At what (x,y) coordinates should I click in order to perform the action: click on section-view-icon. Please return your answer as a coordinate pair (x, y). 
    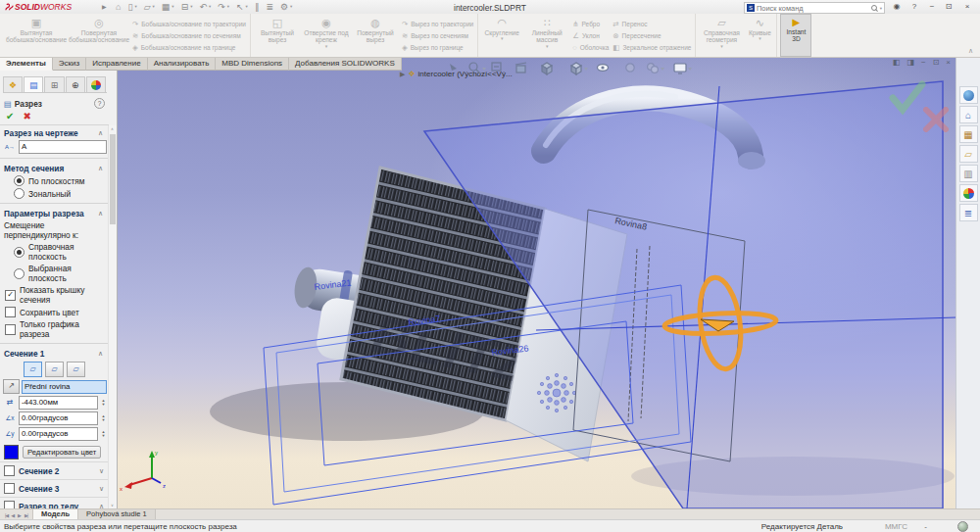
    Looking at the image, I should click on (521, 68).